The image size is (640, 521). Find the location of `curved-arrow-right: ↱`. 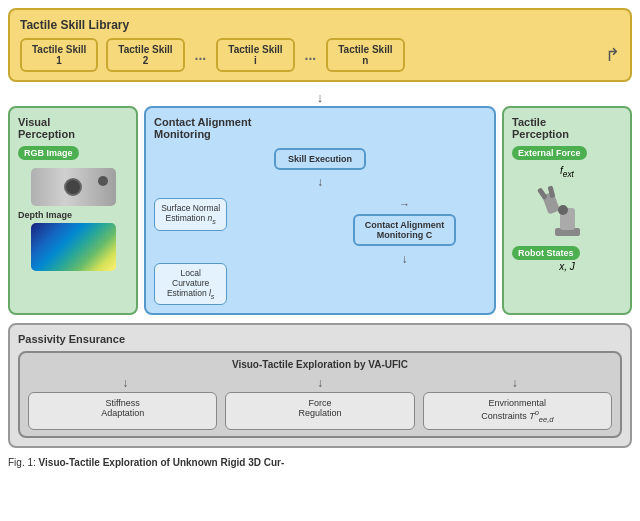

curved-arrow-right: ↱ is located at coordinates (612, 55).